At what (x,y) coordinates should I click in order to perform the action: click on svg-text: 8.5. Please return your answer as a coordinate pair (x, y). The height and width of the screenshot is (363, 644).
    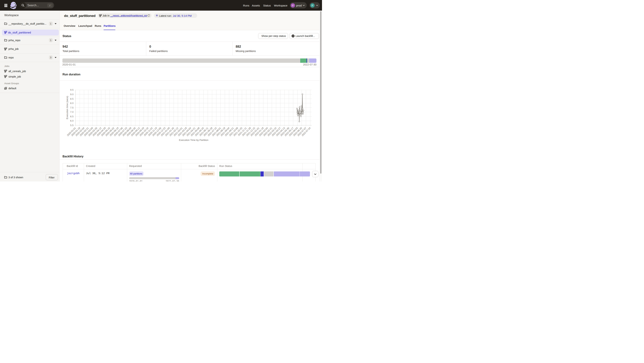
    Looking at the image, I should click on (72, 98).